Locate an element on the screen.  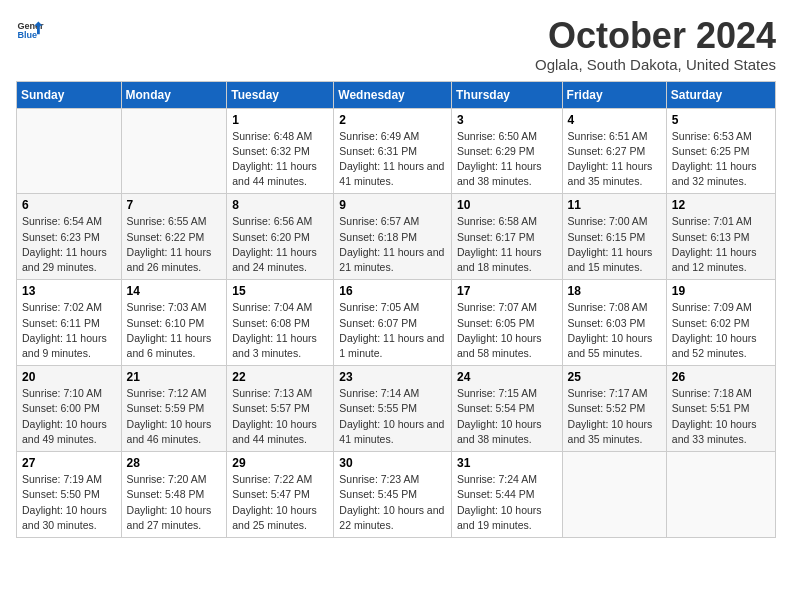
calendar-week-row: 20Sunrise: 7:10 AM Sunset: 6:00 PM Dayli… is located at coordinates (396, 409).